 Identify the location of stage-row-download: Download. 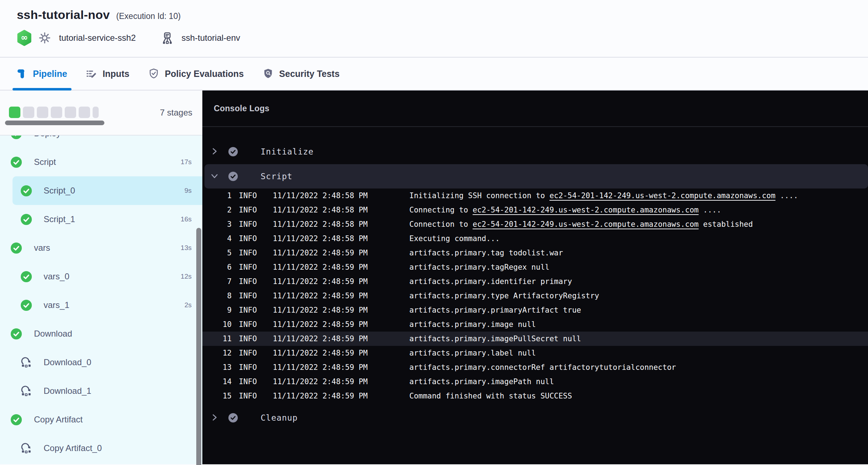
(101, 334).